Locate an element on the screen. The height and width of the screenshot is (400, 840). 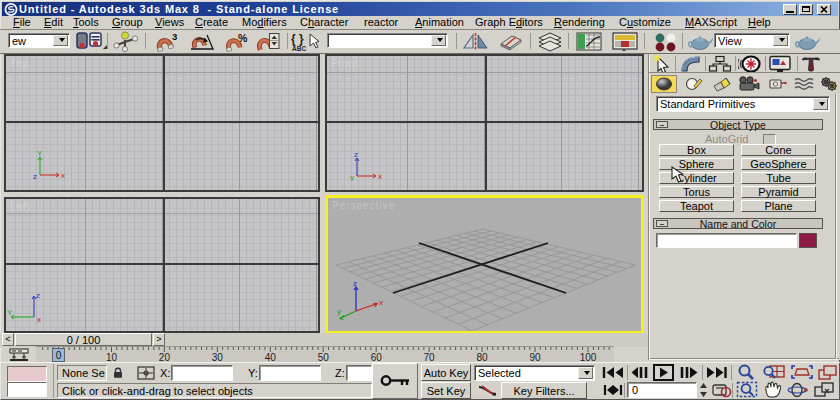
svg-text: ABC is located at coordinates (299, 48).